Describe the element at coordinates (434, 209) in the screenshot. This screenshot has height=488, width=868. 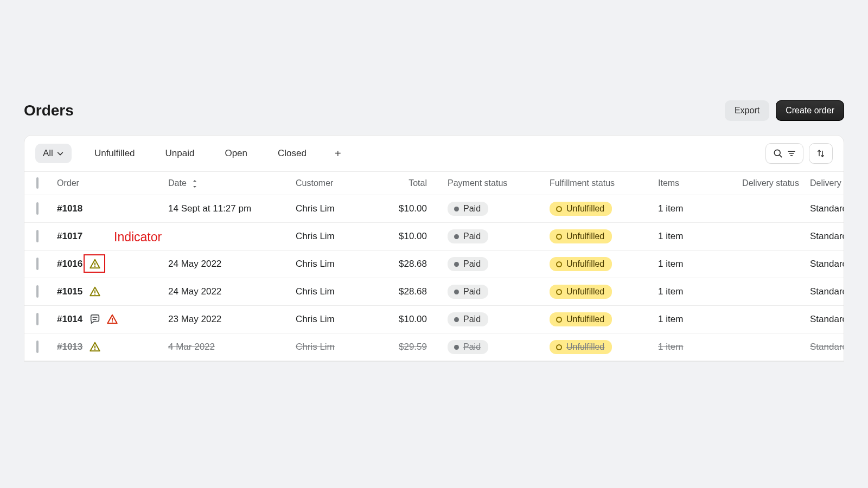
I see `table-row: #101814 Sept at 11:27 pmChris Lim$10.00P…` at that location.